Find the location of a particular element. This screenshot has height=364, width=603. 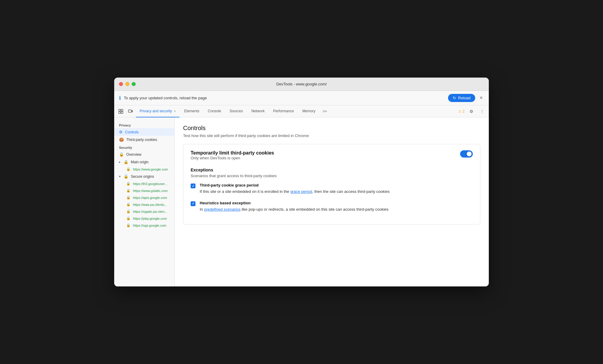

tab-close-icon: × is located at coordinates (175, 111).